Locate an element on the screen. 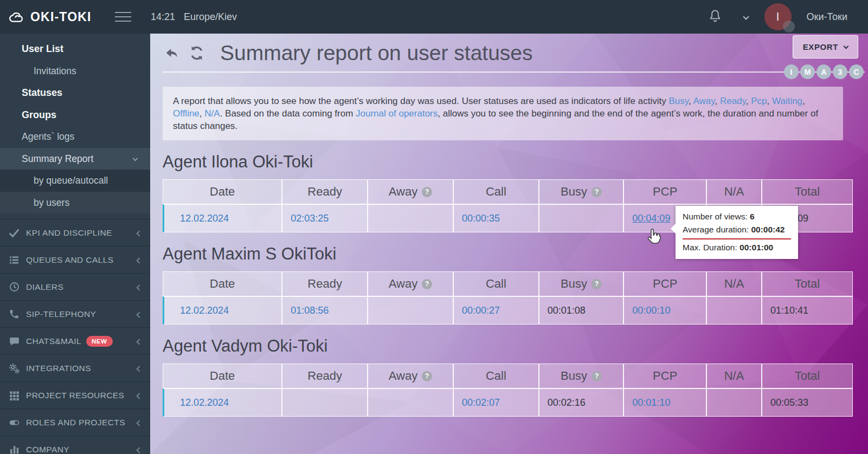 Image resolution: width=868 pixels, height=454 pixels. sidebar-sections: KPI AND DISCIPLINEQUEUES AND CALLSDIALER… is located at coordinates (75, 336).